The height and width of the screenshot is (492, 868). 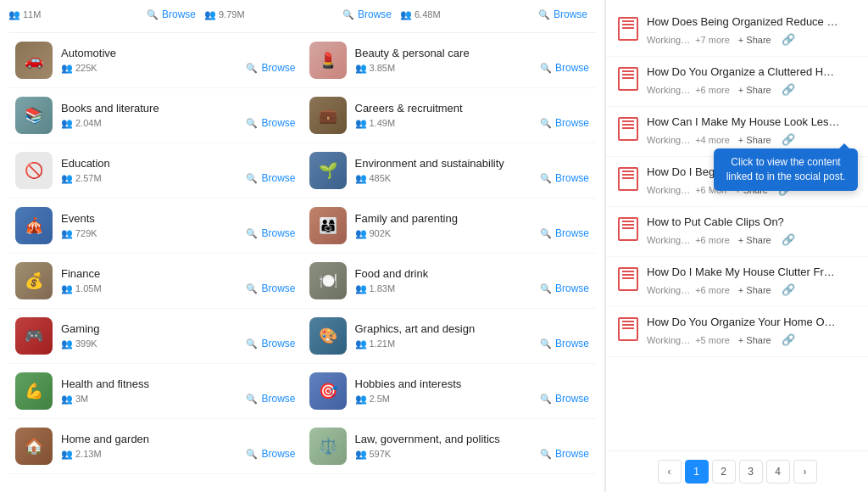 I want to click on share-btn-post7: + Share, so click(x=754, y=340).